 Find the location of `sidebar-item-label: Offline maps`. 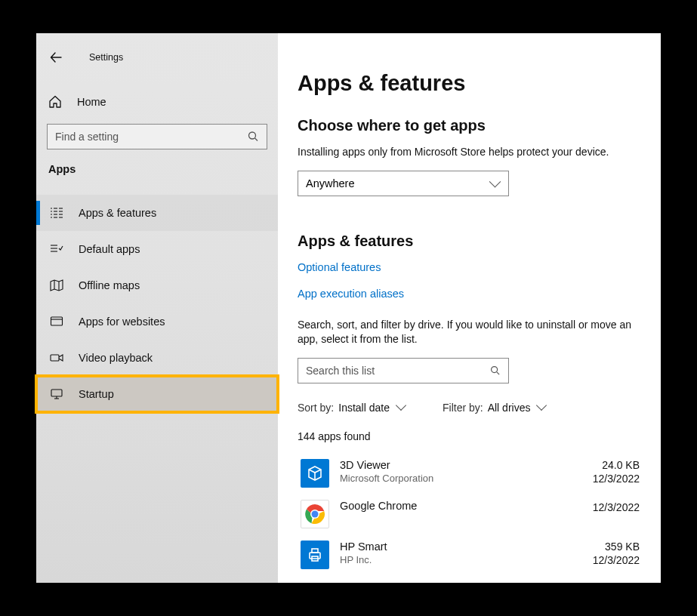

sidebar-item-label: Offline maps is located at coordinates (109, 285).